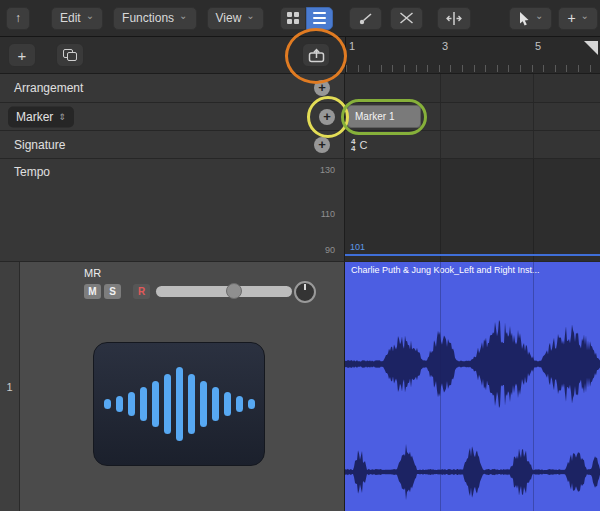  I want to click on view-menu-label: View, so click(229, 18).